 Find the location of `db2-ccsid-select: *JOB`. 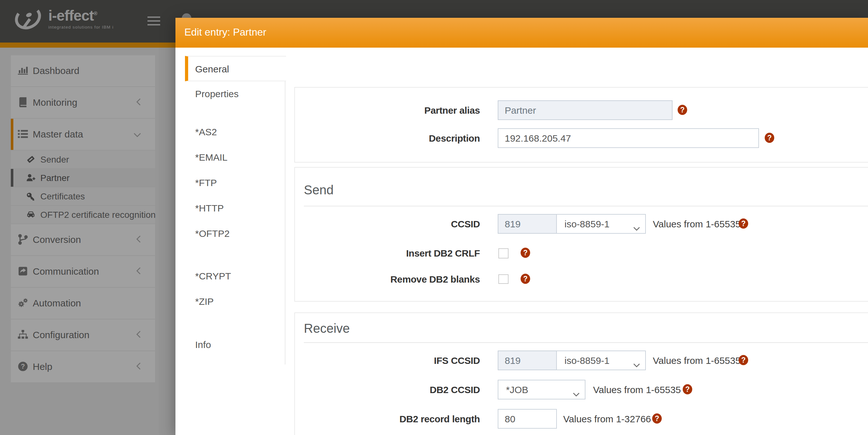

db2-ccsid-select: *JOB is located at coordinates (541, 390).